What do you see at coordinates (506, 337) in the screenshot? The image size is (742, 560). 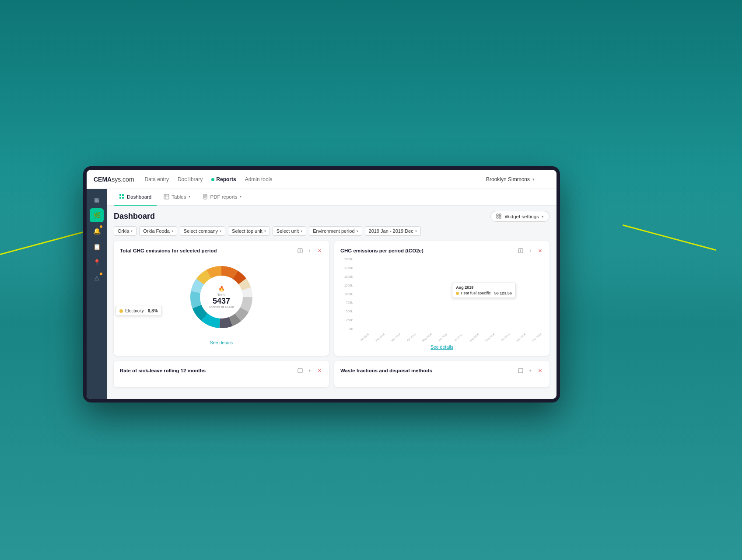 I see `bar-xlabel-9: Oct 2019` at bounding box center [506, 337].